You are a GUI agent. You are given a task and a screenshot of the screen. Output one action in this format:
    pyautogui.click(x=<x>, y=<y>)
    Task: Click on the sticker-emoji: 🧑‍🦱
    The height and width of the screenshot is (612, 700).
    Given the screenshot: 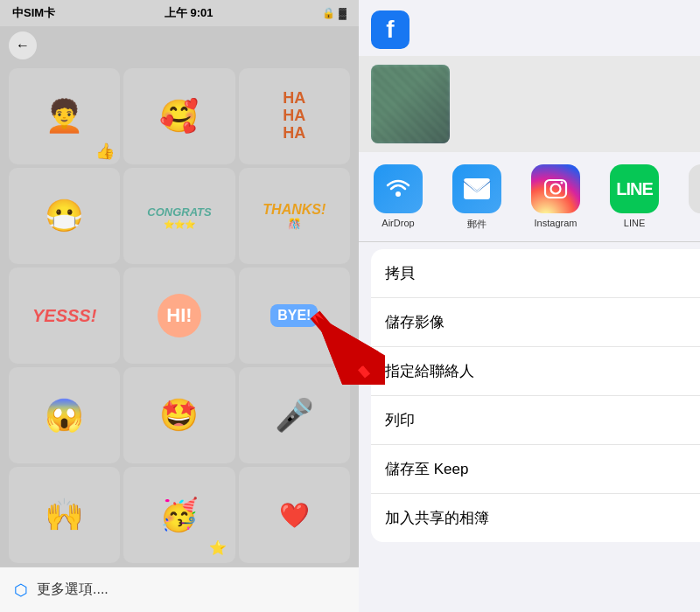 What is the action you would take?
    pyautogui.click(x=65, y=116)
    